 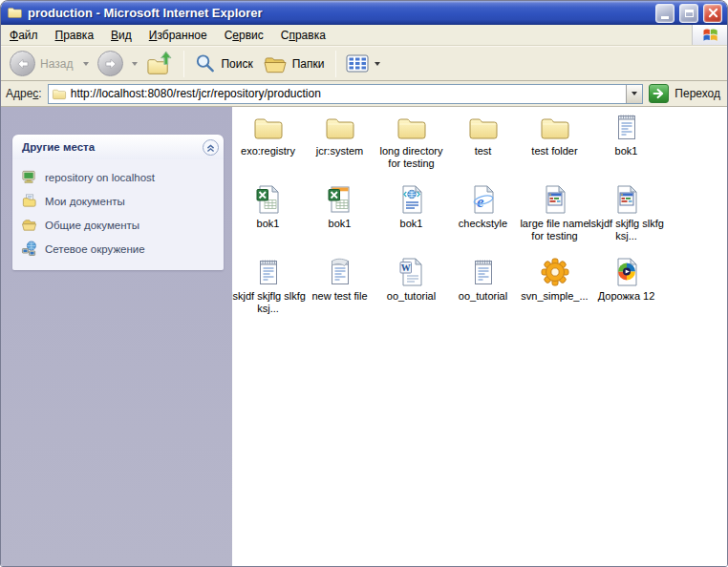 What do you see at coordinates (210, 147) in the screenshot?
I see `collapse-panel-button` at bounding box center [210, 147].